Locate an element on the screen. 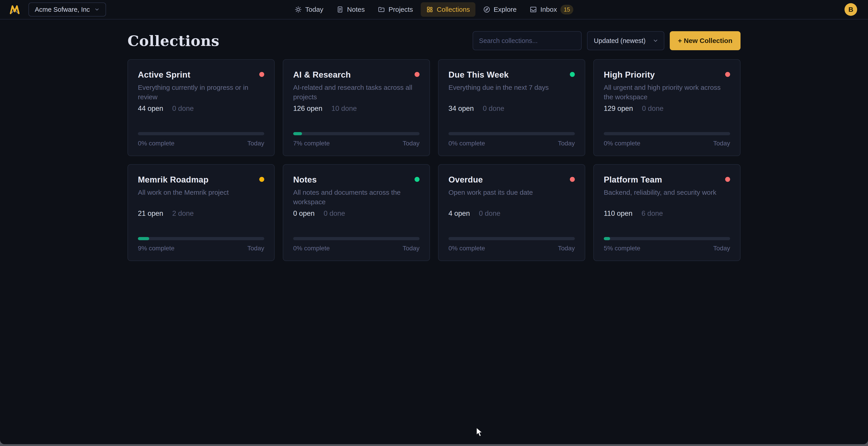 The image size is (868, 446). card-header: Due This Week is located at coordinates (512, 75).